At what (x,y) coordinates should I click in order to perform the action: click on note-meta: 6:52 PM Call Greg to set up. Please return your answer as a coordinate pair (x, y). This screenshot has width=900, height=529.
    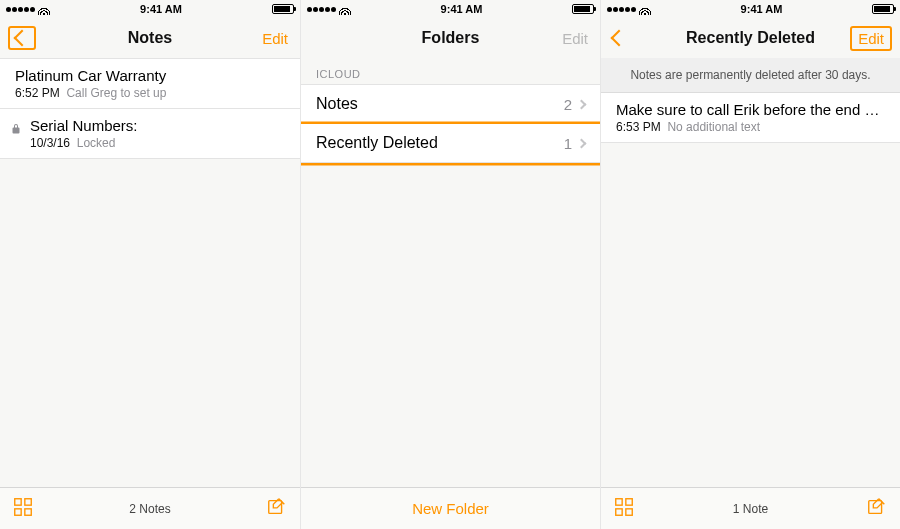
    Looking at the image, I should click on (150, 93).